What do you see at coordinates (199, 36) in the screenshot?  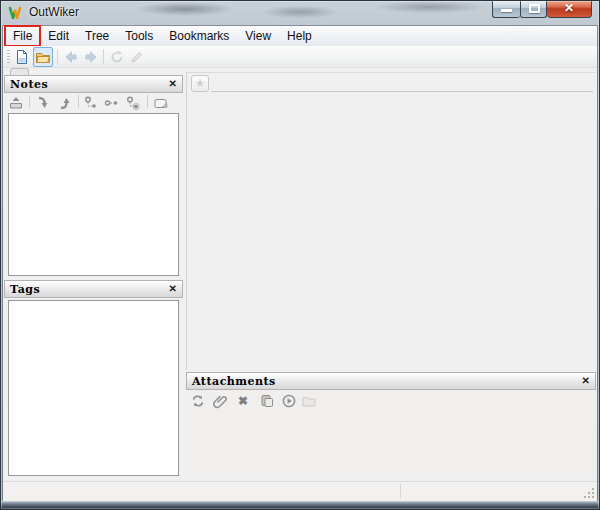 I see `menu-bookmarks: Bookmarks` at bounding box center [199, 36].